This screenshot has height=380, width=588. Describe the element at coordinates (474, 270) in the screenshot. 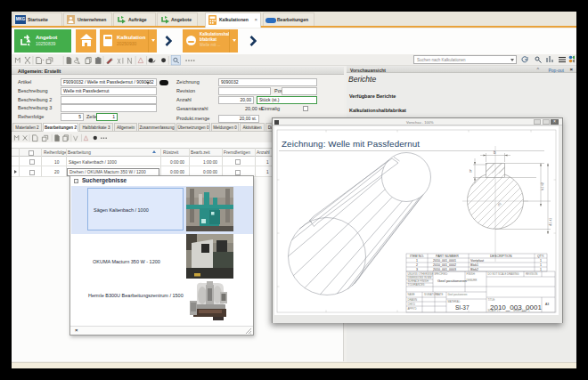

I see `svg-text: Blok2` at that location.